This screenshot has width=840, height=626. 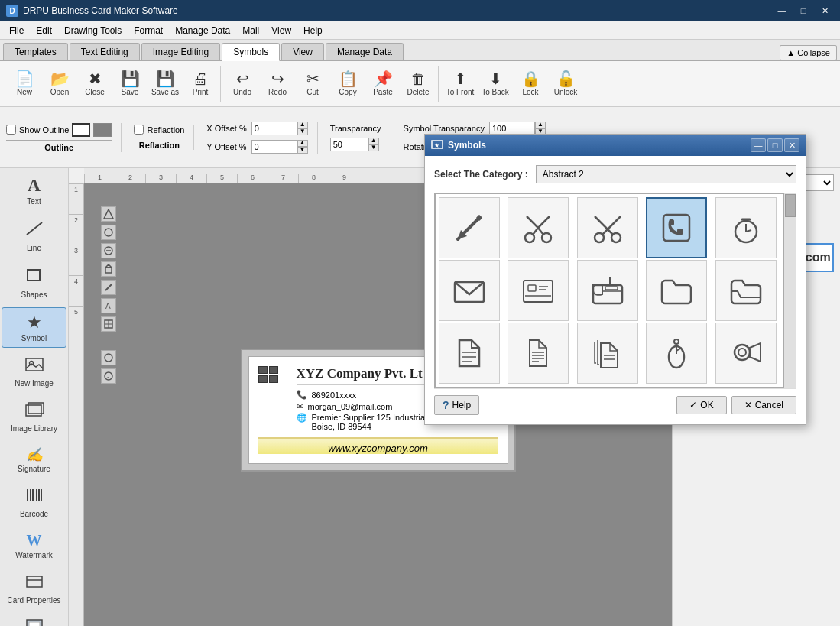 I want to click on save-button: 💾 Save, so click(x=130, y=84).